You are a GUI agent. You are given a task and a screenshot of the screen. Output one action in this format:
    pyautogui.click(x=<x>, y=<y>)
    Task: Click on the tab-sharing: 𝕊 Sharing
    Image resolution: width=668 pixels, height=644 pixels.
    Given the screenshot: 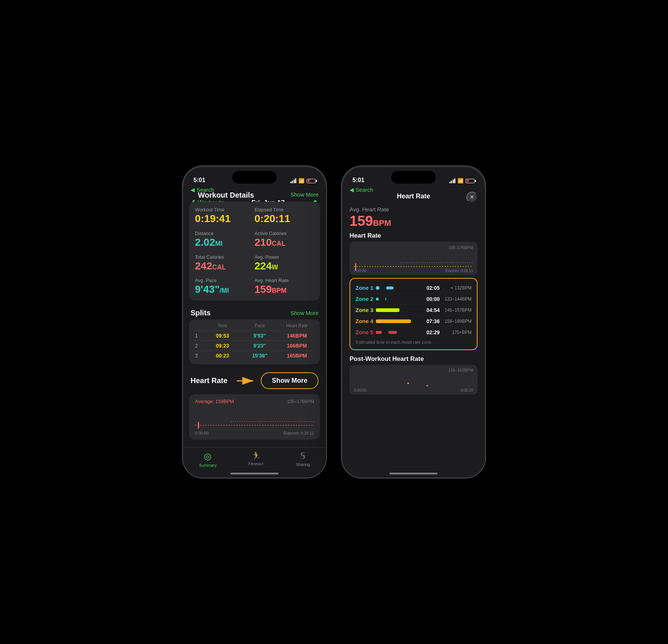 What is the action you would take?
    pyautogui.click(x=303, y=459)
    